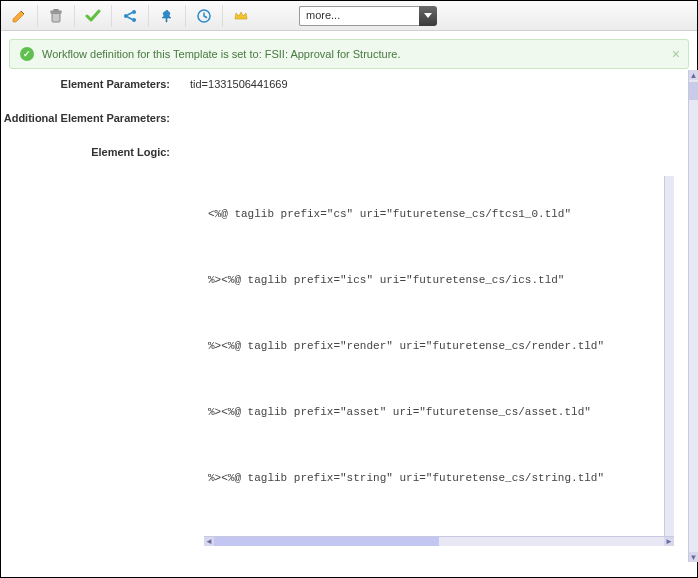 The image size is (698, 578). I want to click on code-line: %><%@ taglib prefix="asset" uri="futuret…, so click(435, 412).